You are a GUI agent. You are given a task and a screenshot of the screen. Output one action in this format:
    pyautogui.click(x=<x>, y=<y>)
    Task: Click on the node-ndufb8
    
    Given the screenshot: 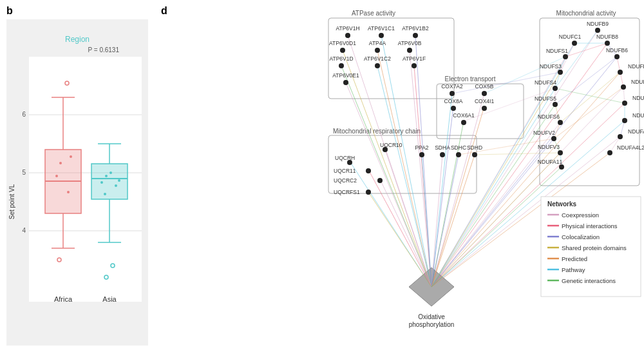 What is the action you would take?
    pyautogui.click(x=607, y=43)
    